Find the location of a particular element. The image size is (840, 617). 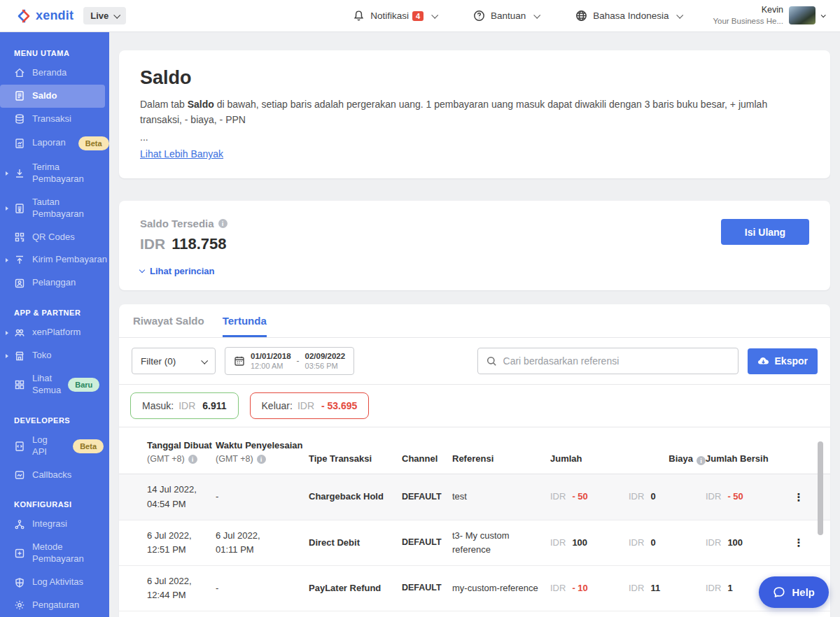

search-input is located at coordinates (616, 361).